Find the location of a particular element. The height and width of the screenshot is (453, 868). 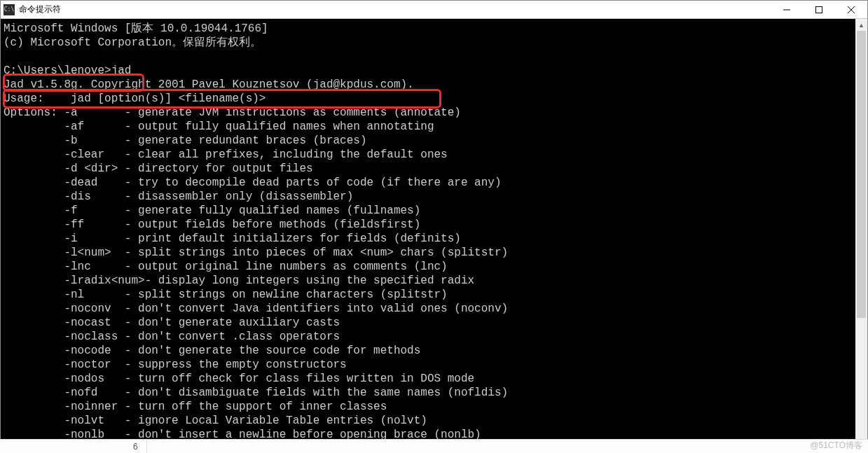

scroll-track is located at coordinates (862, 235).